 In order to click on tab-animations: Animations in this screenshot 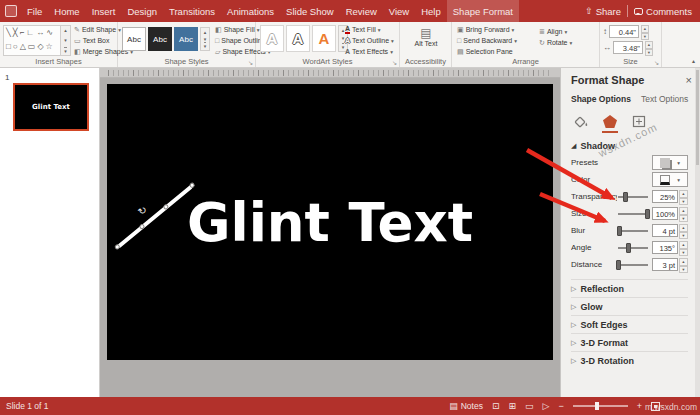, I will do `click(250, 11)`.